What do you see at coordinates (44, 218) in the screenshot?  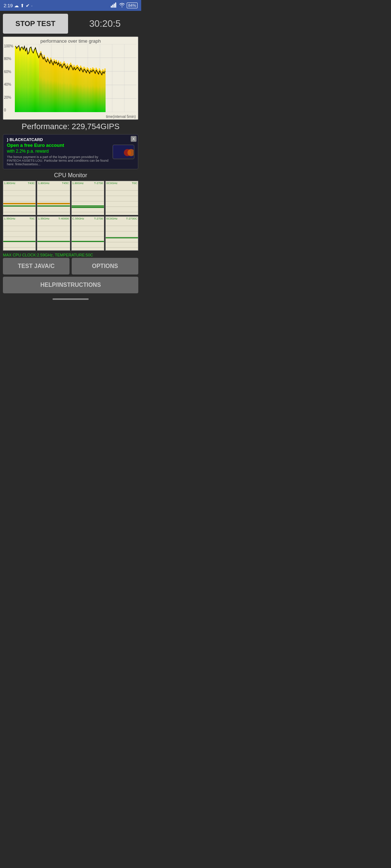 I see `cpu-core-5-freq: 1.55GHz` at bounding box center [44, 218].